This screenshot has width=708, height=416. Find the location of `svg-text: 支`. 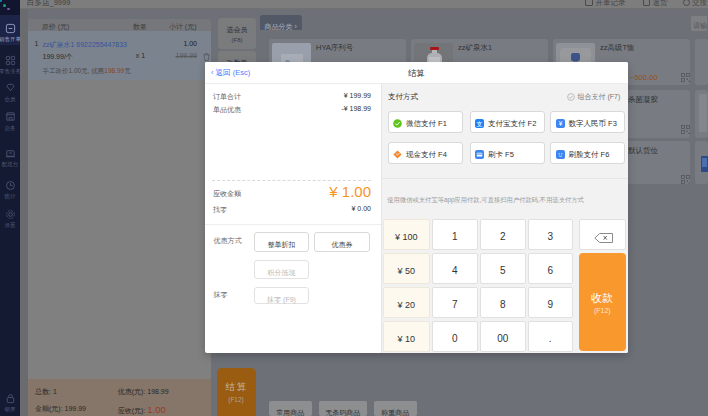

svg-text: 支 is located at coordinates (480, 124).